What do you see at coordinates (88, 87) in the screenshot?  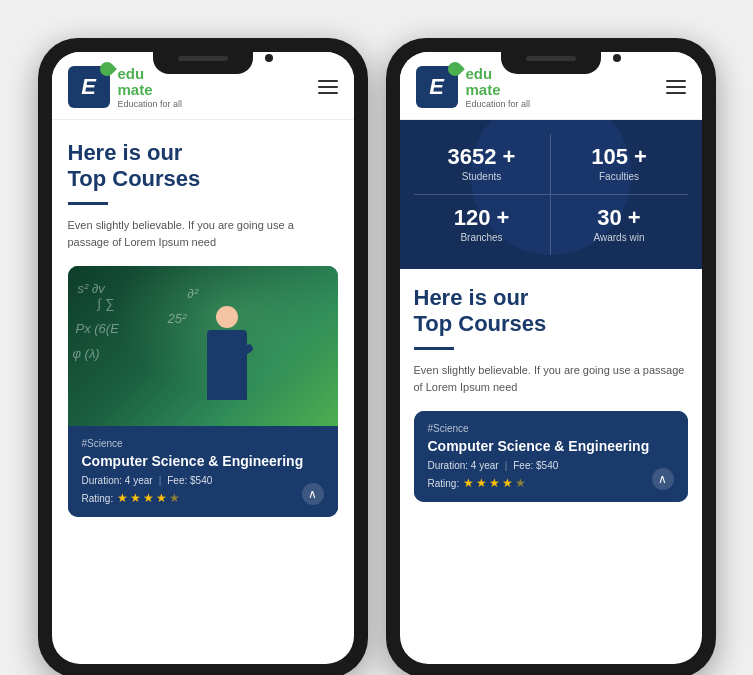 I see `logo-letter: E` at bounding box center [88, 87].